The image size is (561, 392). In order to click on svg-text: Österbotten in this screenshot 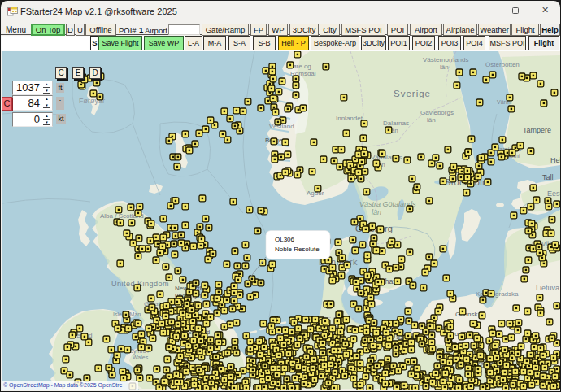, I will do `click(502, 65)`.